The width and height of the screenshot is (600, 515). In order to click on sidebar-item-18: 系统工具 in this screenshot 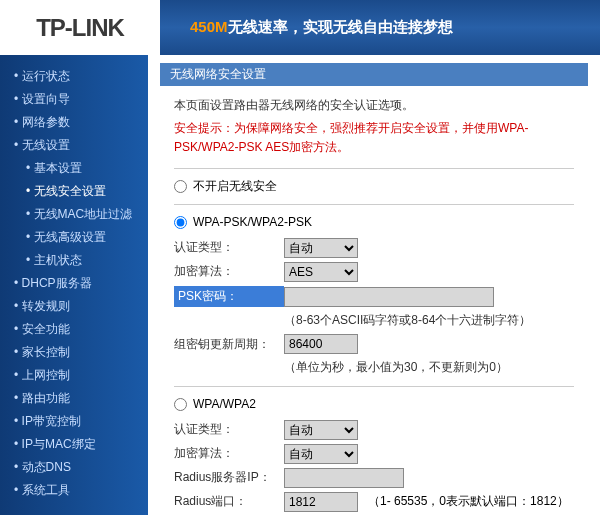, I will do `click(74, 490)`.